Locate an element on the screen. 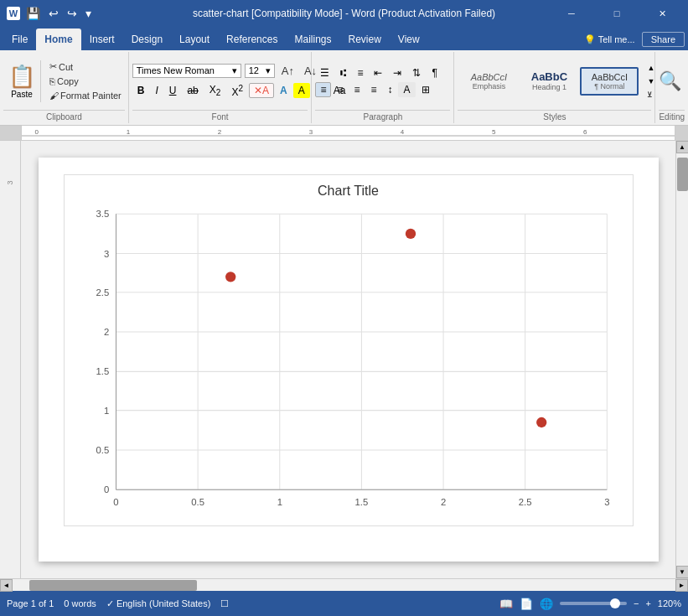  align-right-button: ≡ is located at coordinates (357, 90).